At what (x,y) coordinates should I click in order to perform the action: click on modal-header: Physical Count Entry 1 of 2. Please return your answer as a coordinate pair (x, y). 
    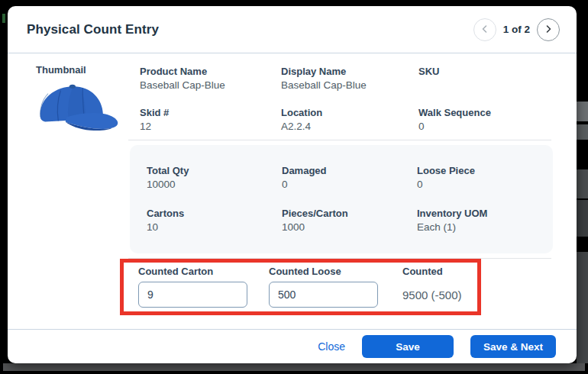
    Looking at the image, I should click on (292, 30).